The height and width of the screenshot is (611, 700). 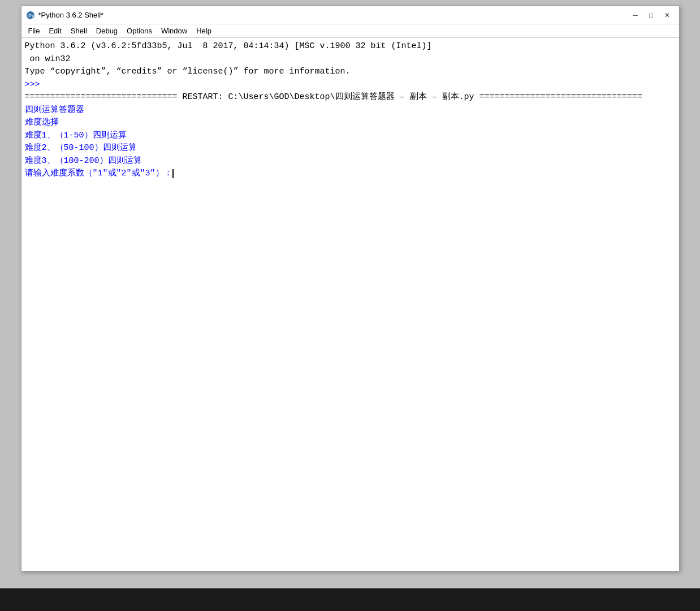 I want to click on console-restart-line: ============================== RESTART: …, so click(x=351, y=97).